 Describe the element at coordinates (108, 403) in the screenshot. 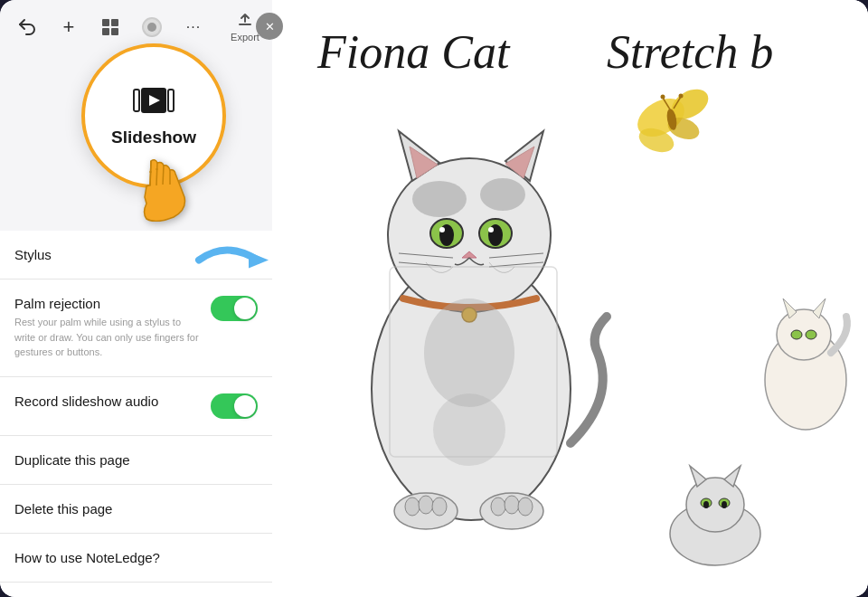

I see `record-audio-text: Record slideshow audio` at that location.